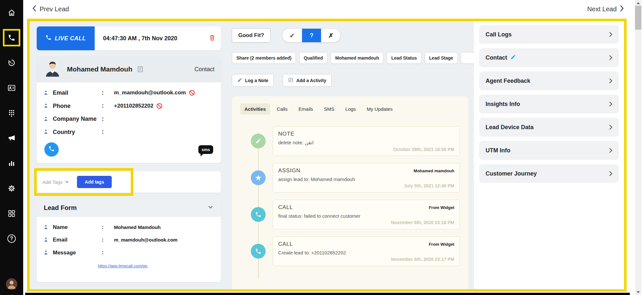 This screenshot has height=295, width=644. I want to click on fit-bad-option: ✗, so click(331, 35).